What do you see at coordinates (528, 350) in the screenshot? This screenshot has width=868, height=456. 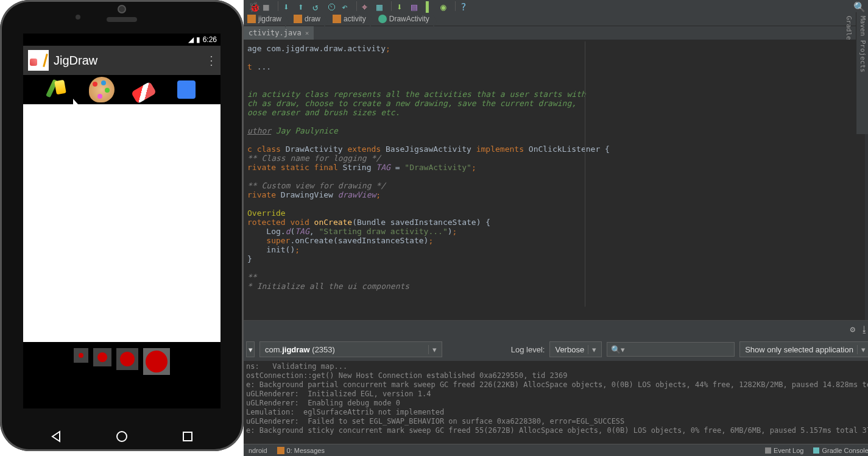 I see `log-level-label: Log level:` at bounding box center [528, 350].